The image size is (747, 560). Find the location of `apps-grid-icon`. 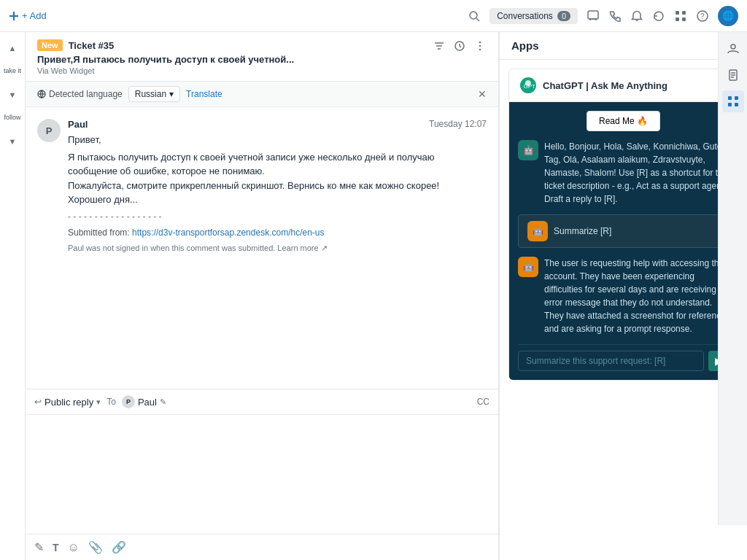

apps-grid-icon is located at coordinates (733, 101).